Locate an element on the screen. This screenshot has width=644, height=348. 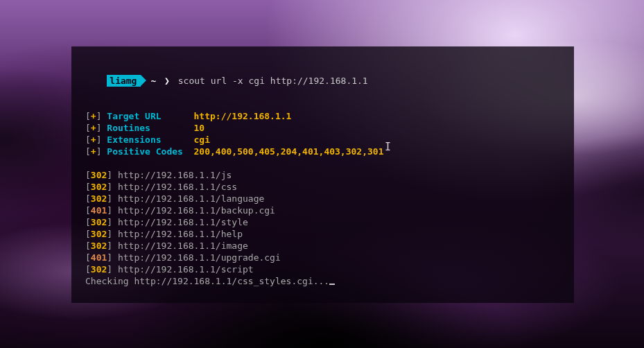
result-url: http://192.168.1.1/upgrade.cgi is located at coordinates (200, 258).